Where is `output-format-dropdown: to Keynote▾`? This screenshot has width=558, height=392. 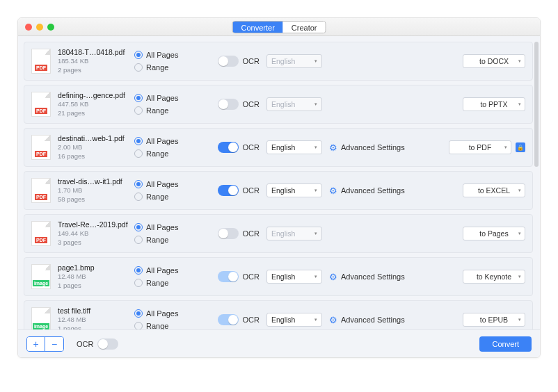
output-format-dropdown: to Keynote▾ is located at coordinates (494, 277).